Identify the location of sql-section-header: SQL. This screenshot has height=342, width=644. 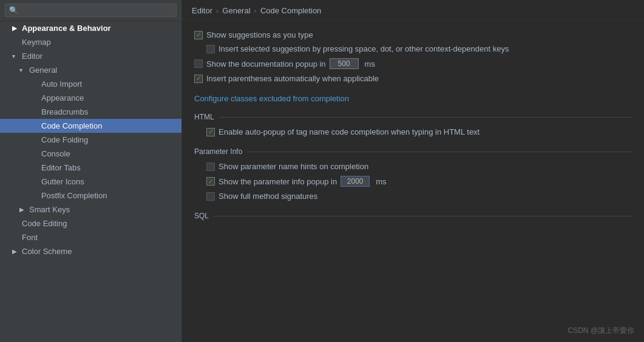
(413, 216).